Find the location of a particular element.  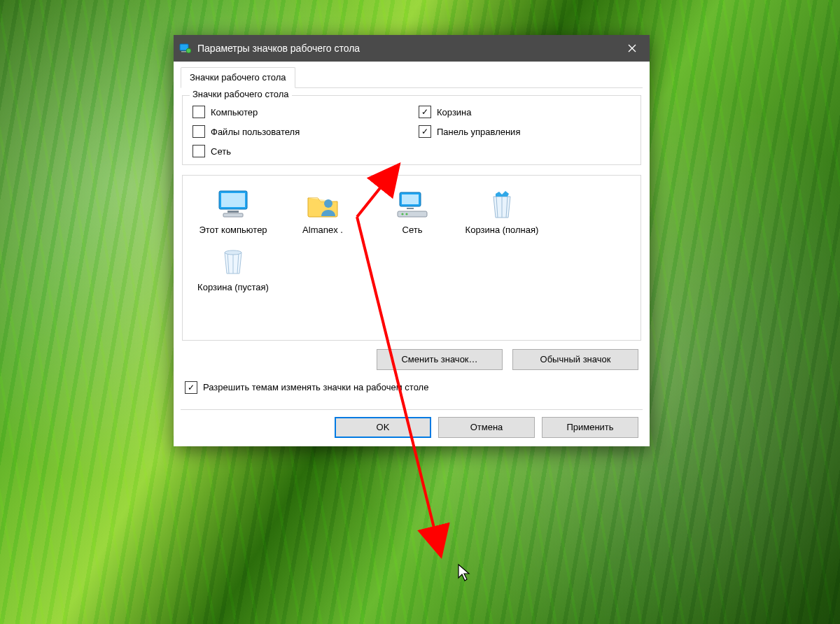

user-folder-icon is located at coordinates (323, 205).